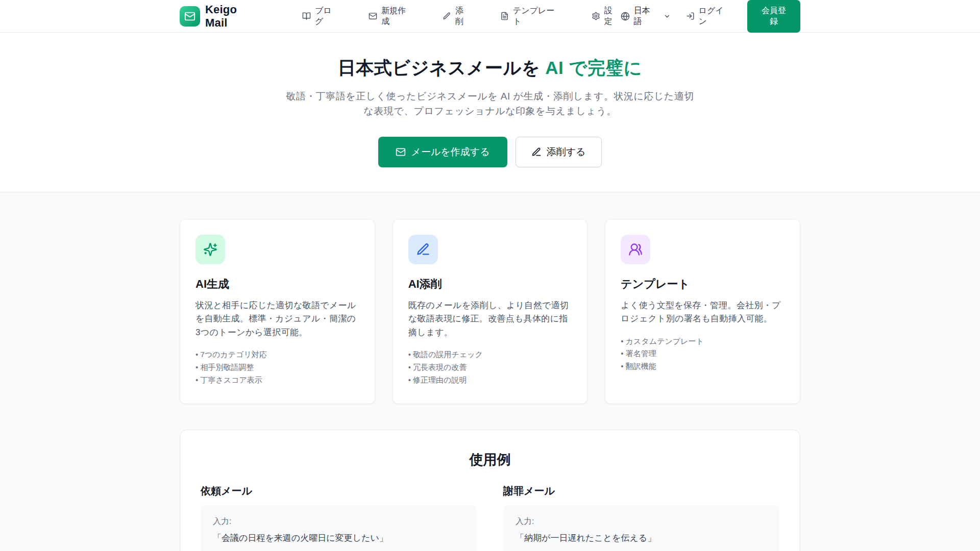  What do you see at coordinates (690, 16) in the screenshot?
I see `log-in-icon` at bounding box center [690, 16].